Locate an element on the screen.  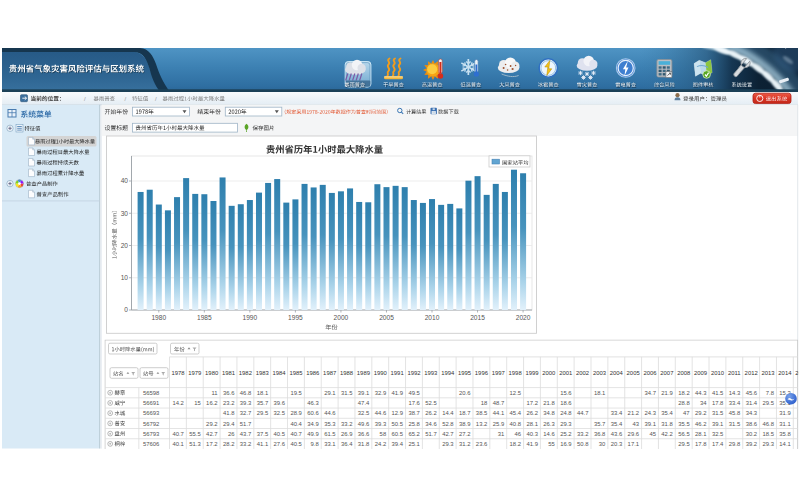
svg-text: 17.8 is located at coordinates (718, 403).